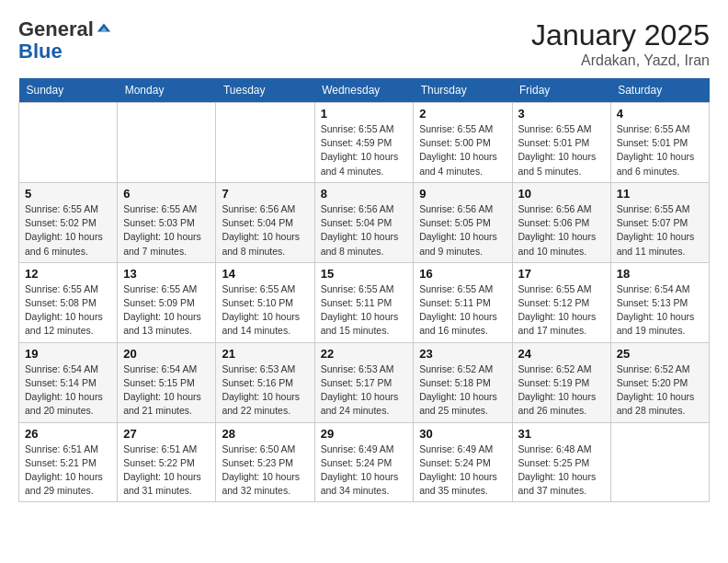 This screenshot has height=563, width=728. What do you see at coordinates (68, 383) in the screenshot?
I see `calendar-cell: 19Sunrise: 6:54 AM Sunset: 5:14 PM Dayli…` at bounding box center [68, 383].